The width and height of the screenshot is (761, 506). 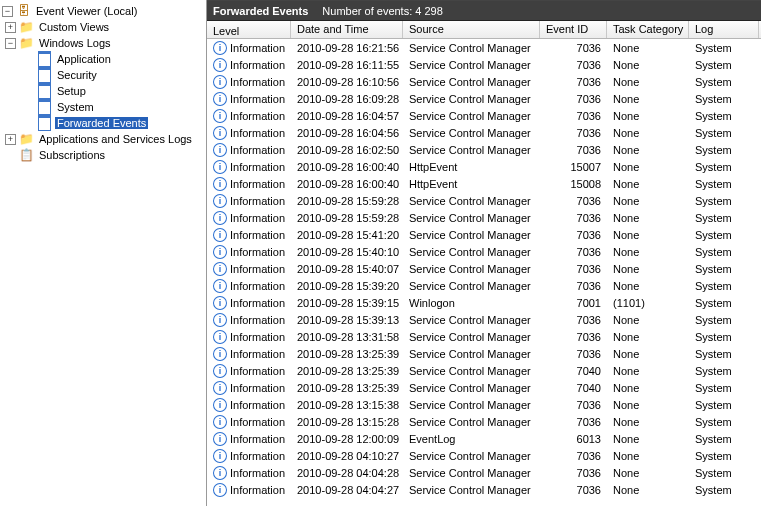 I want to click on event-row: iInformation2010-09-28 13:15:38Service C…, so click(x=484, y=404).